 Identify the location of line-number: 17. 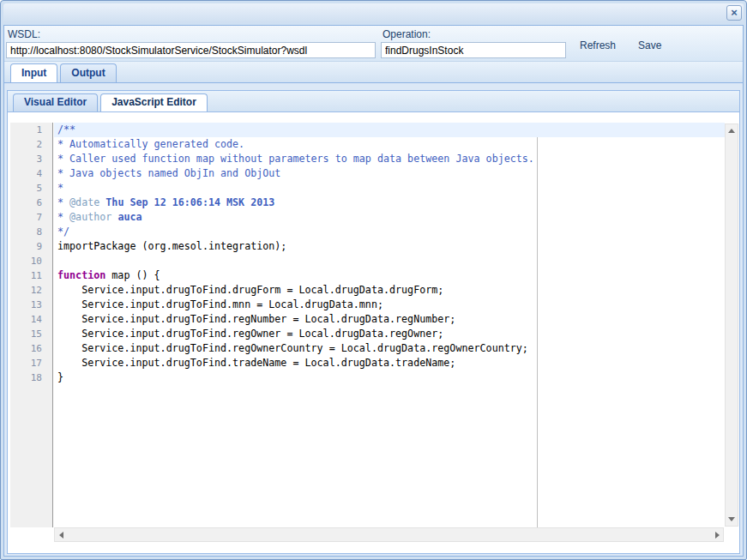
(31, 364).